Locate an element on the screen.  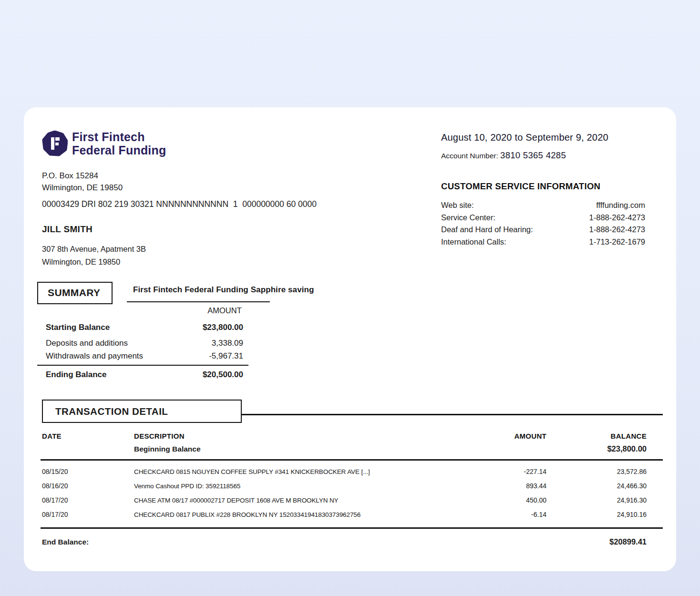
end-balance-value: $20899.41 is located at coordinates (628, 542).